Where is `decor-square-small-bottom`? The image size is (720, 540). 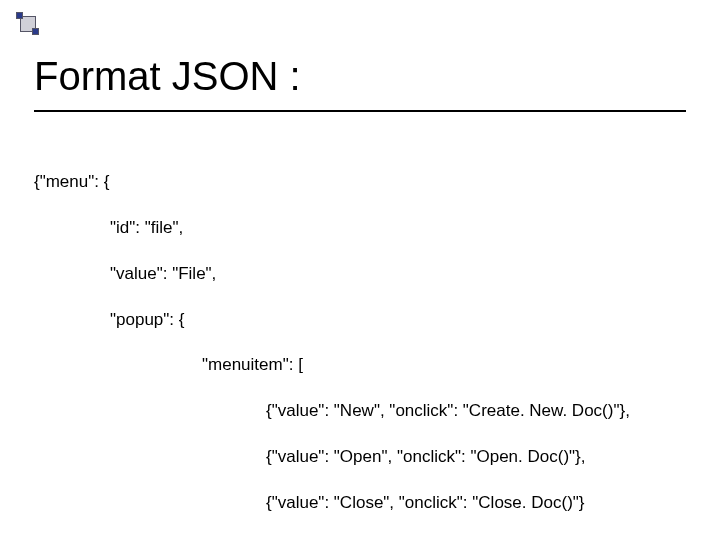
decor-square-small-bottom is located at coordinates (36, 32).